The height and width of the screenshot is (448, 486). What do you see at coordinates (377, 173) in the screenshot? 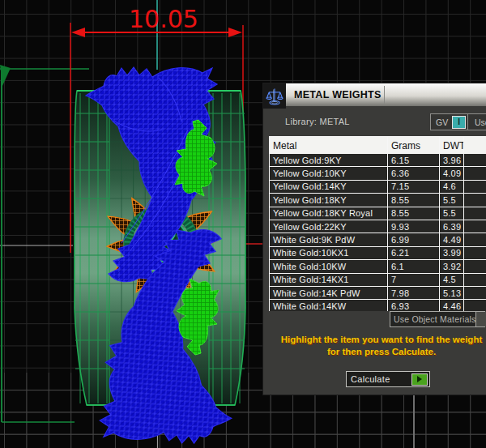
I see `table-row: Yellow Gold:10KY6.364.09` at bounding box center [377, 173].